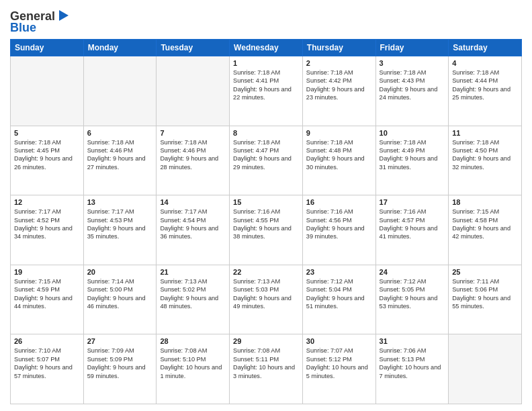  Describe the element at coordinates (485, 294) in the screenshot. I see `day-info: Sunrise: 7:11 AM Sunset: 5:06 PM Dayligh…` at that location.